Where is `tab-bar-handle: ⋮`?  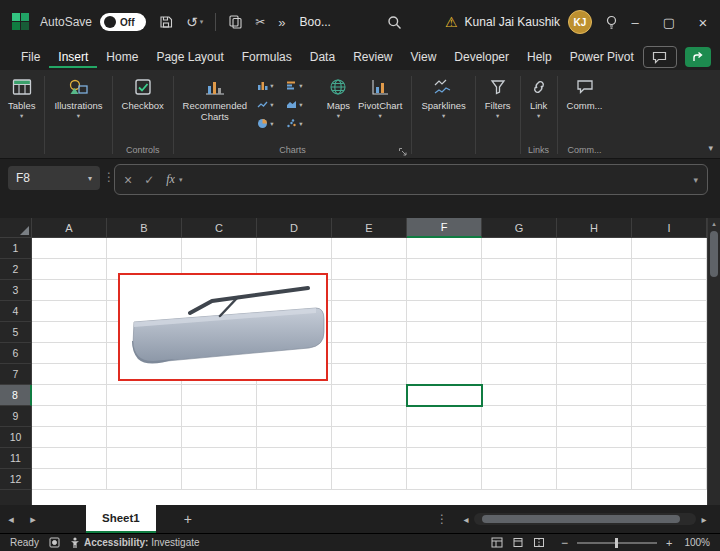 tab-bar-handle: ⋮ is located at coordinates (442, 519).